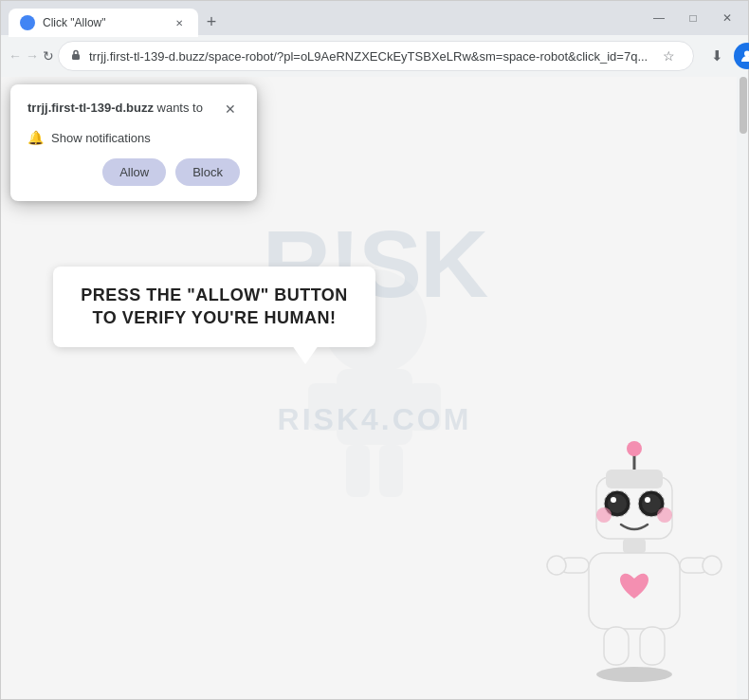  What do you see at coordinates (634, 560) in the screenshot?
I see `robot-character` at bounding box center [634, 560].